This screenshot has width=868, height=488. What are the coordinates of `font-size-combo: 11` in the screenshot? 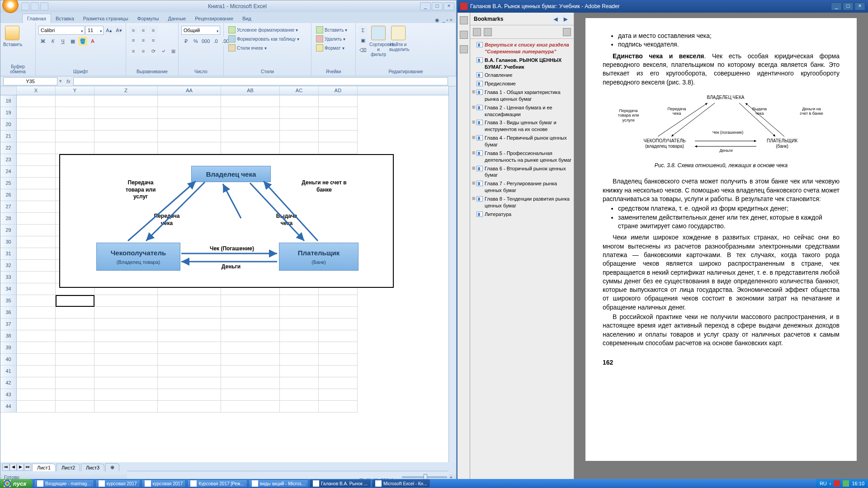 It's located at (94, 30).